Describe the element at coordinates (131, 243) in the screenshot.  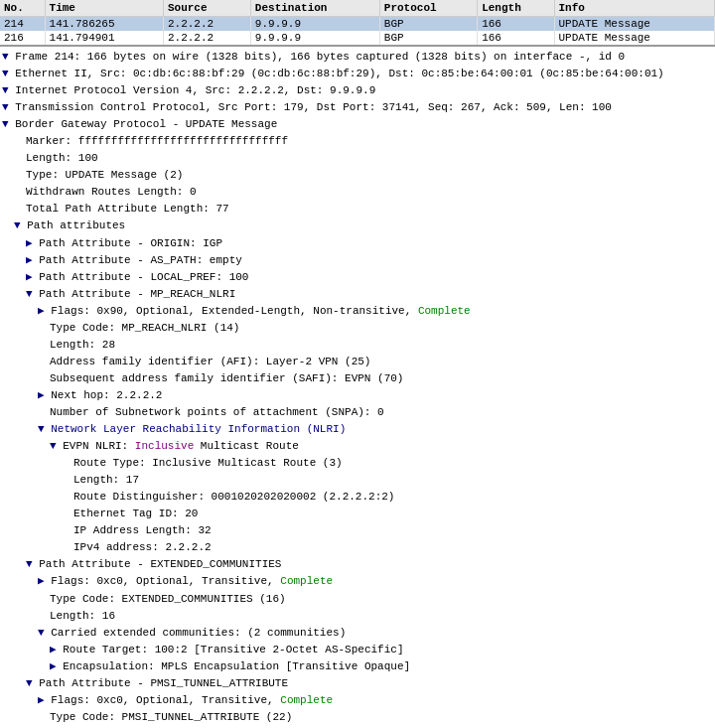
I see `tree-text: Path Attribute - ORIGIN: IGP` at that location.